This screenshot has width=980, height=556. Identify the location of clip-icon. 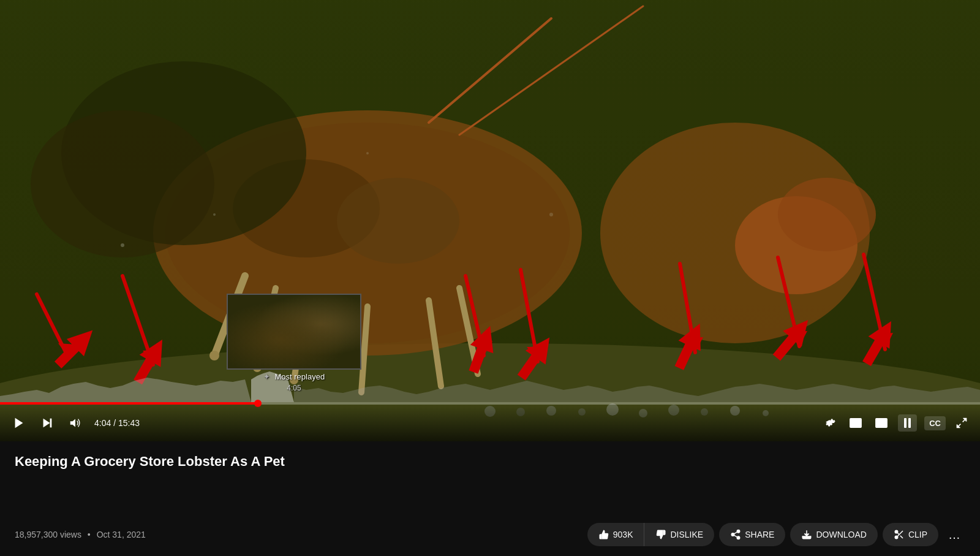
(899, 535).